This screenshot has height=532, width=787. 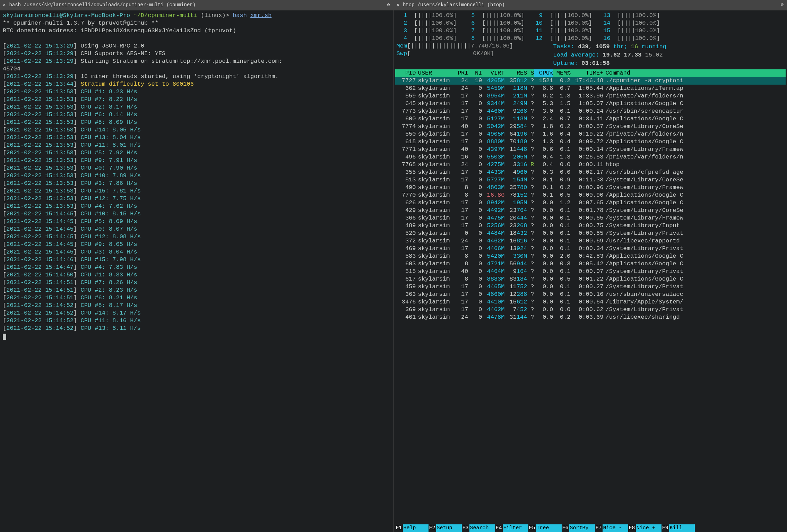 I want to click on right-tab-title: htop /Users/skylarsimoncelli (htop), so click(x=454, y=5).